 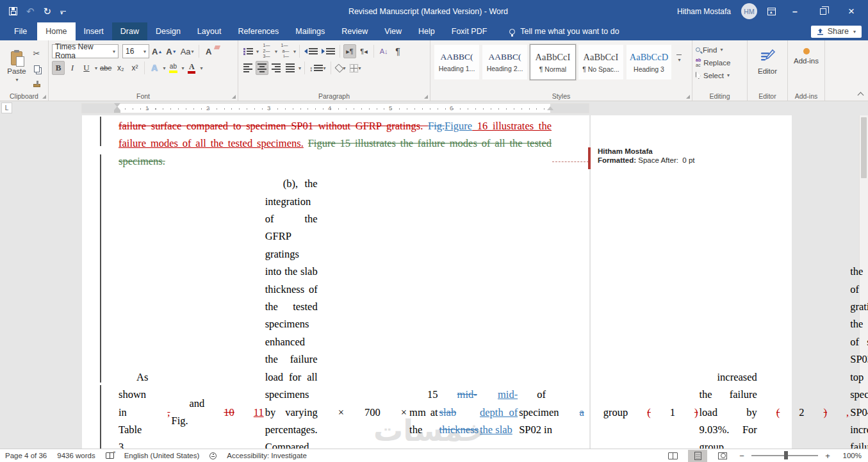 I want to click on underline-button: U, so click(x=86, y=68).